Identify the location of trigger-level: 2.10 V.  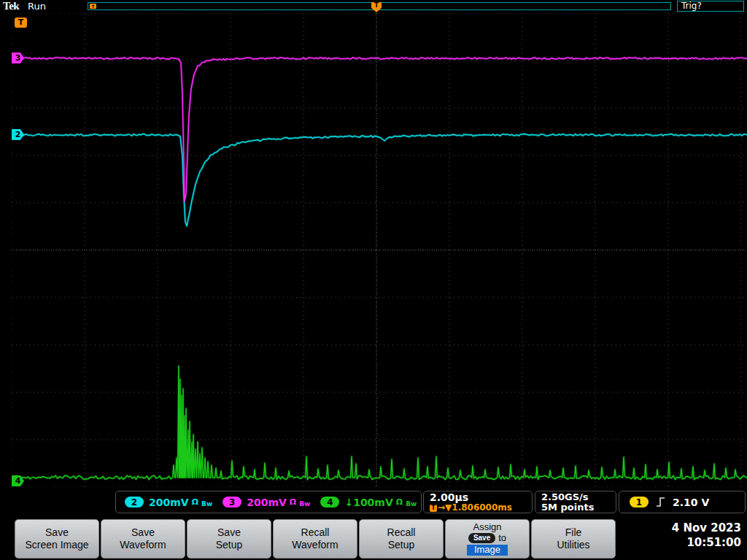
(691, 502).